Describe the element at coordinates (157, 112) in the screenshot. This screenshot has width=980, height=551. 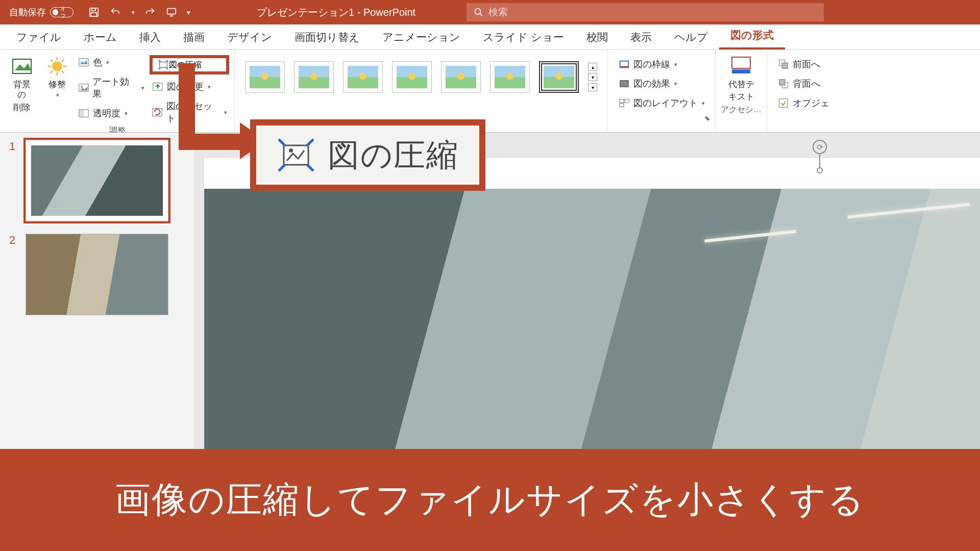
I see `reset-picture-icon` at that location.